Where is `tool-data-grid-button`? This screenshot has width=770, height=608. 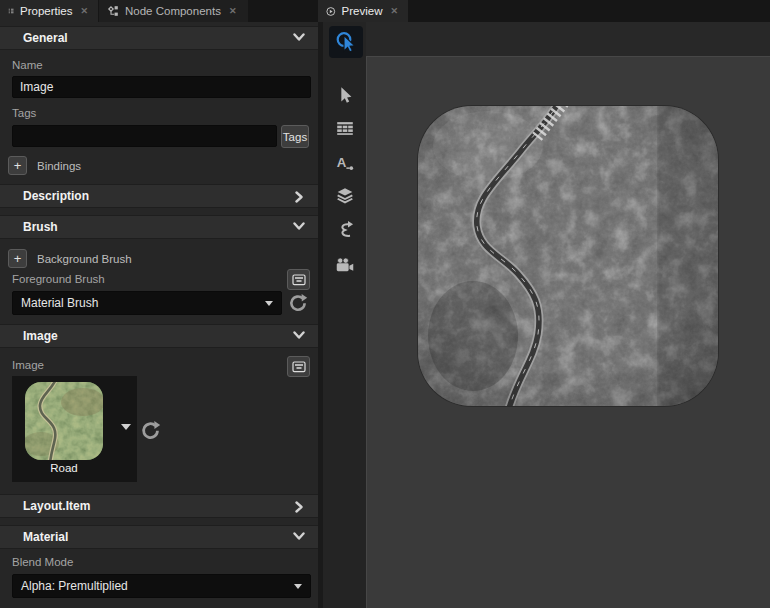
tool-data-grid-button is located at coordinates (344, 128).